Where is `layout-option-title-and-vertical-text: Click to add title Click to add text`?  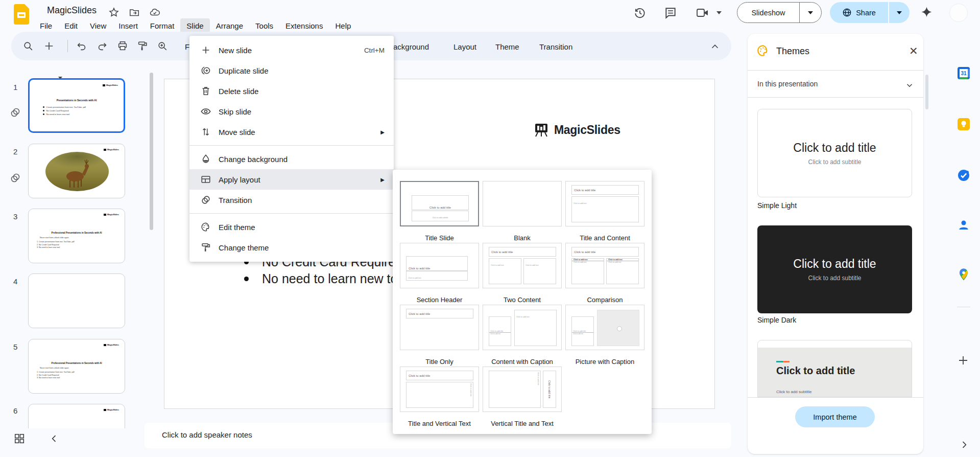 layout-option-title-and-vertical-text: Click to add title Click to add text is located at coordinates (439, 390).